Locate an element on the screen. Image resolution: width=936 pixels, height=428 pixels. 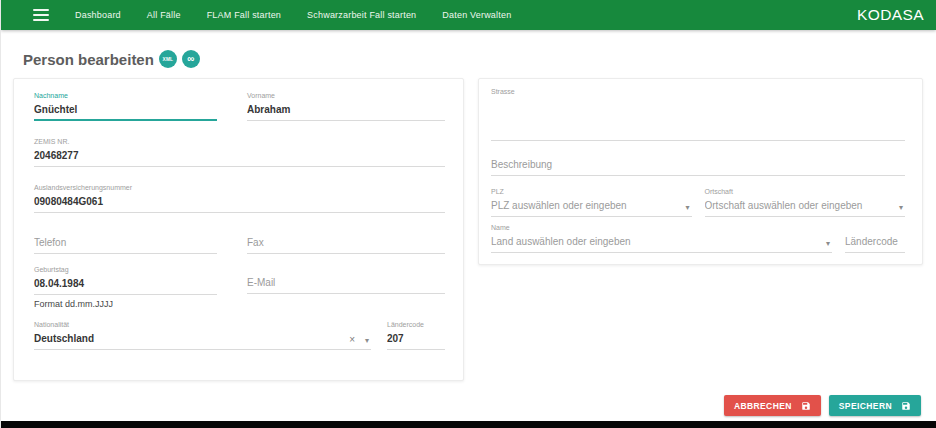
adresse-laendercode-field is located at coordinates (875, 243).